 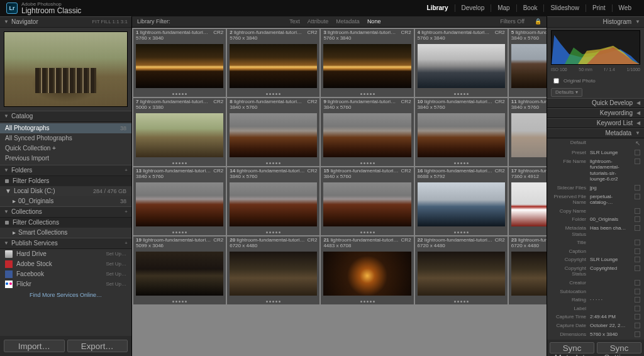 What do you see at coordinates (273, 132) in the screenshot?
I see `thumbnail-cell: 8 lightroom-fundamental-tutori…3840 x 57…` at bounding box center [273, 132].